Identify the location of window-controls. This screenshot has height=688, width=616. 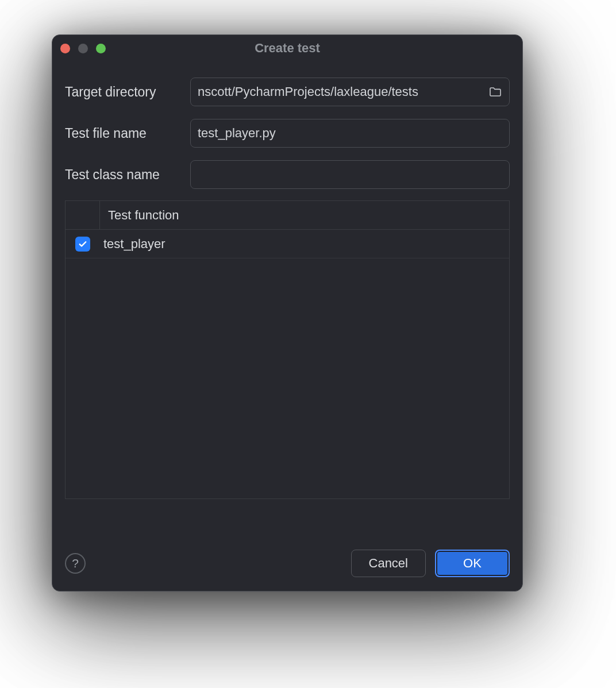
(83, 48).